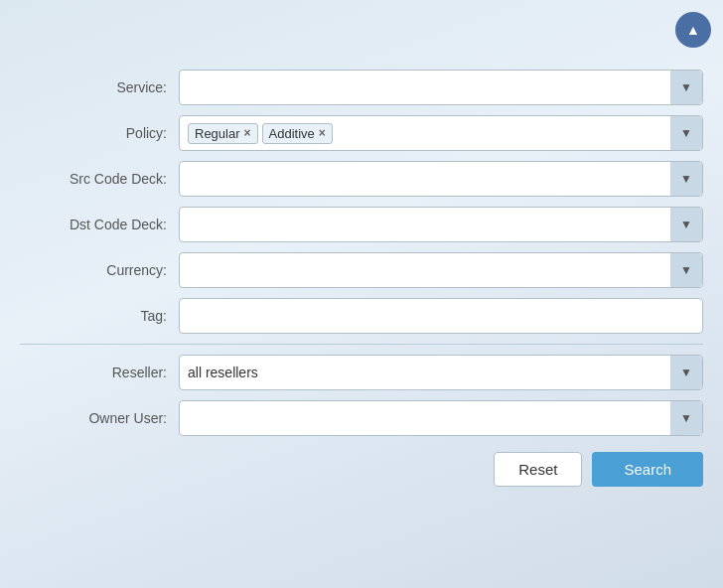 This screenshot has width=723, height=588. Describe the element at coordinates (686, 418) in the screenshot. I see `owner-user-dropdown-arrow: ▼` at that location.